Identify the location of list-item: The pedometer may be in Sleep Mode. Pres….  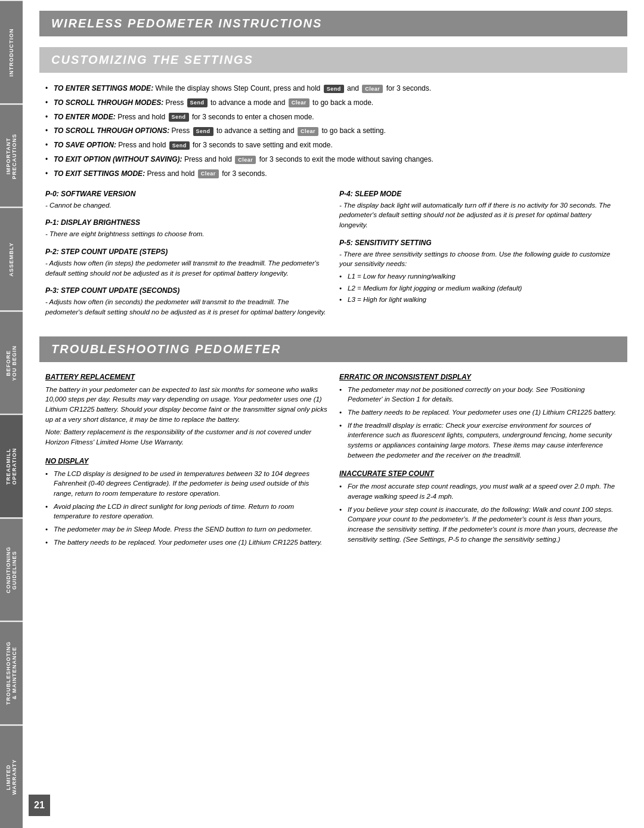
(186, 530).